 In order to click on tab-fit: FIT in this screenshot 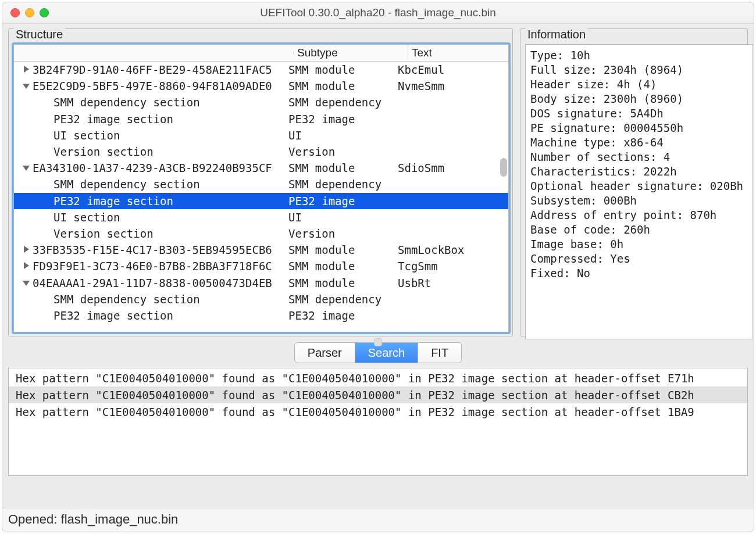, I will do `click(440, 353)`.